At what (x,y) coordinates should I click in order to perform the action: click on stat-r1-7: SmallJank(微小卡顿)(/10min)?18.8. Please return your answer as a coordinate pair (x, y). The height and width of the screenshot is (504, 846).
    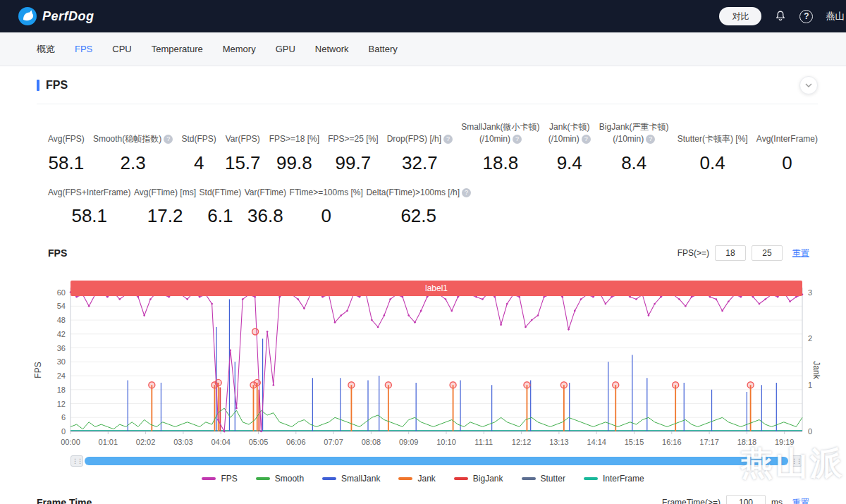
    Looking at the image, I should click on (501, 148).